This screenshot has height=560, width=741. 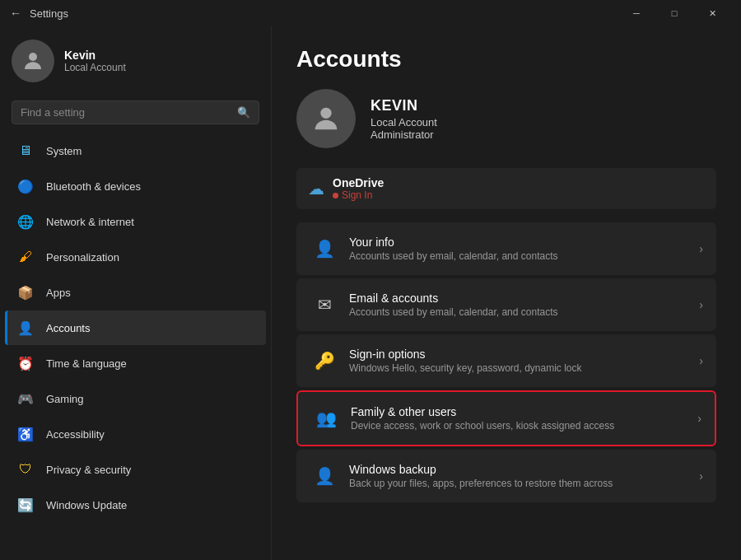 I want to click on search-container: 🔍, so click(x=135, y=114).